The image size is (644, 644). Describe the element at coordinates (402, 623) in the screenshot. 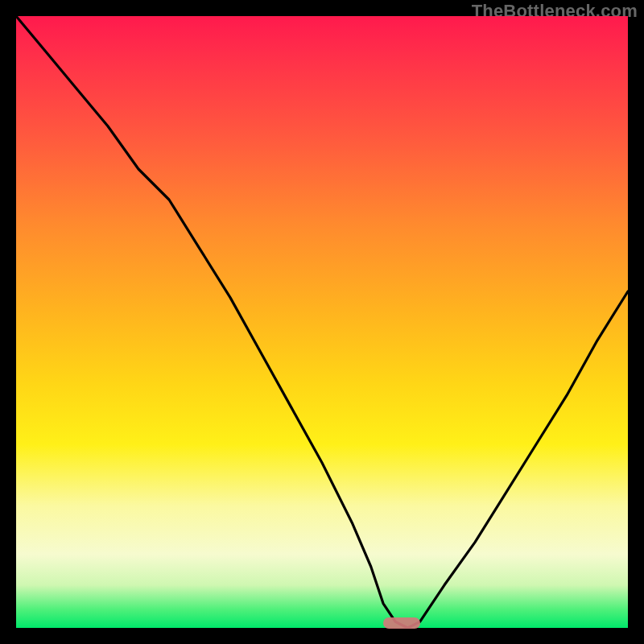

I see `sweet-spot-marker` at that location.